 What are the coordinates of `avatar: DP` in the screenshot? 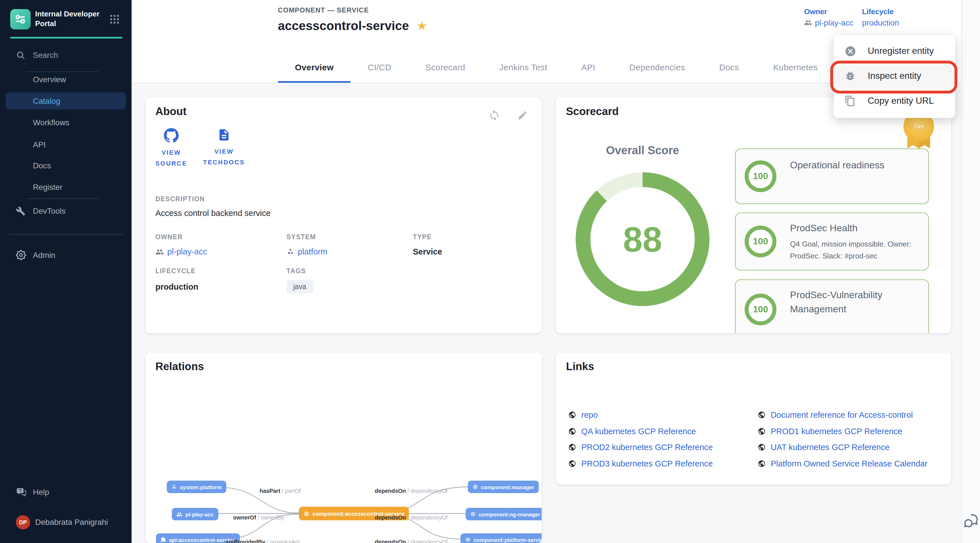 It's located at (23, 522).